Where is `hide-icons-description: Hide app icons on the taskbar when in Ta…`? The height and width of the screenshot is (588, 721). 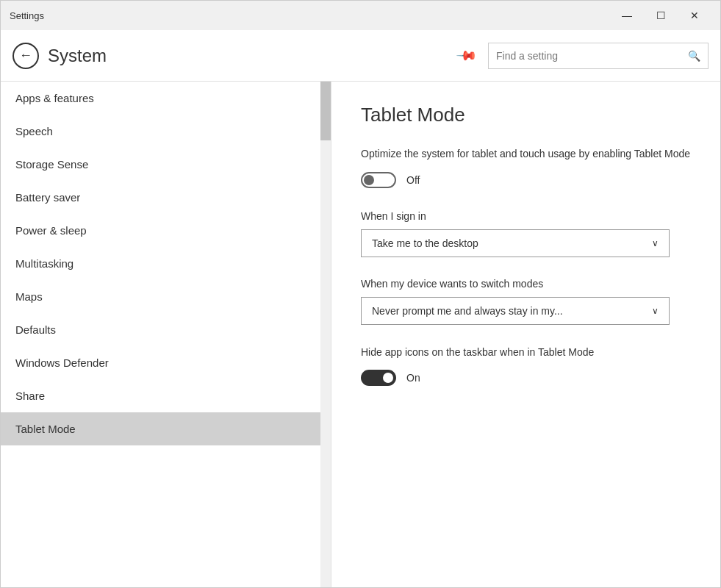
hide-icons-description: Hide app icons on the taskbar when in Ta… is located at coordinates (526, 353).